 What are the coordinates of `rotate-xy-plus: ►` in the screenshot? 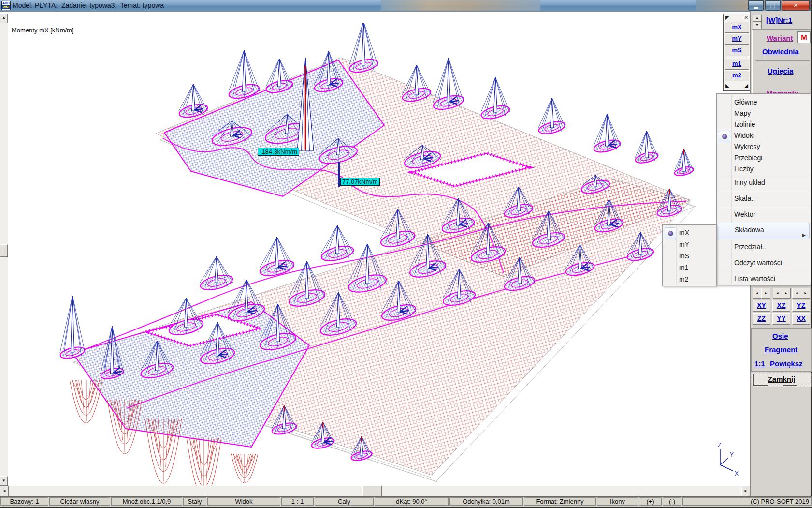 It's located at (766, 293).